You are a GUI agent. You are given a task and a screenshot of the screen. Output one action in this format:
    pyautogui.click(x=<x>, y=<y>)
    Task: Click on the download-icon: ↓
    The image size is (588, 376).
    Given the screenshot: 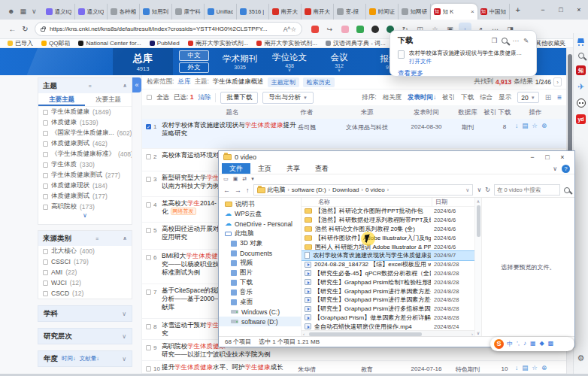 What is the action you would take?
    pyautogui.click(x=517, y=126)
    